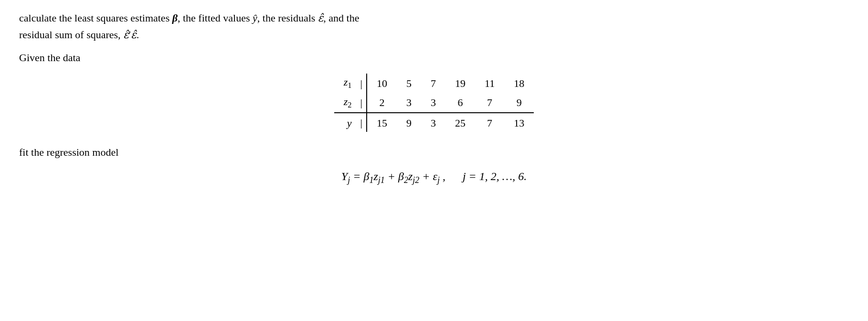  I want to click on rss-formula: ε̂, so click(126, 34).